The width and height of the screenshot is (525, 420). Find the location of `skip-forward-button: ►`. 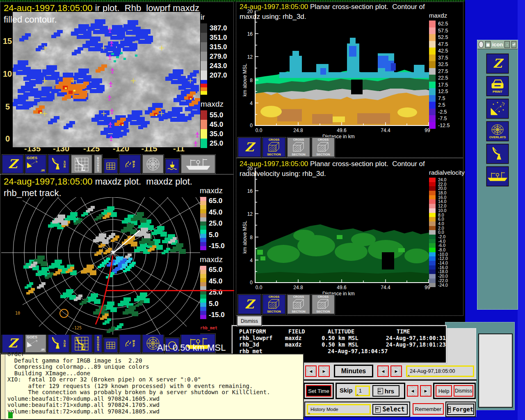

skip-forward-button: ► is located at coordinates (426, 391).